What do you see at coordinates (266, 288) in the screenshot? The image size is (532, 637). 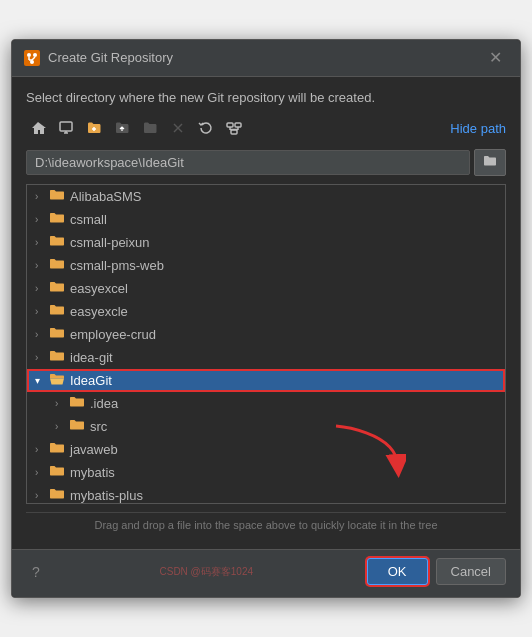 I see `tree-item: ›easyexcel` at bounding box center [266, 288].